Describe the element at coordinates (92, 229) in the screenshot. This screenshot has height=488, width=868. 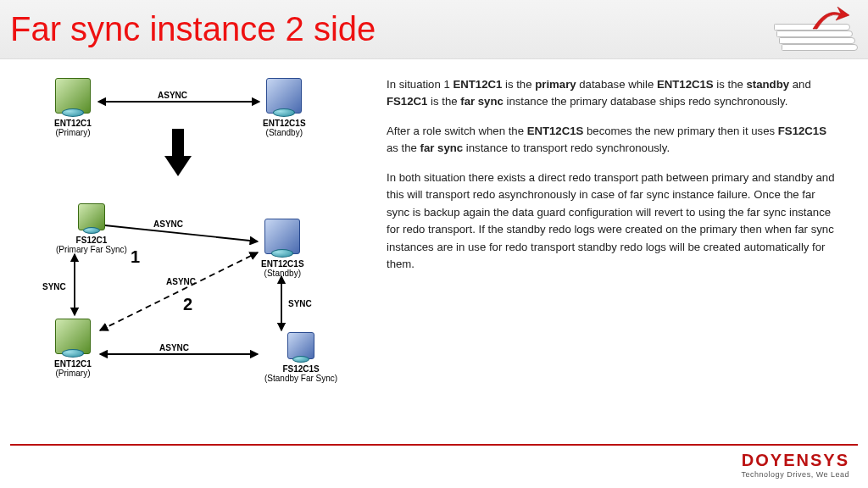
I see `node-fs12c1: FS12C1 (Primary Far Sync)` at that location.